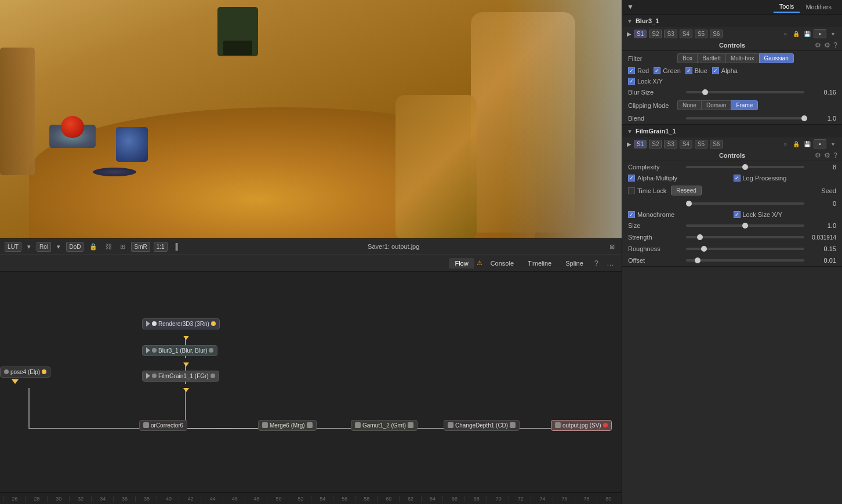 The height and width of the screenshot is (504, 842). What do you see at coordinates (481, 426) in the screenshot?
I see `node-changedepth: ChangeDepth1 (CD)` at bounding box center [481, 426].